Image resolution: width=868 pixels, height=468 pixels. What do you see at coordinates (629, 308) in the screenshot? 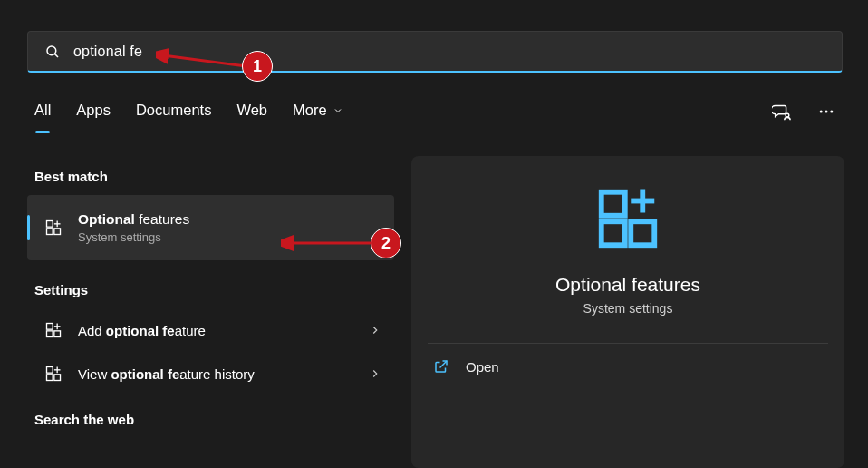
I see `detail-subtitle: System settings` at bounding box center [629, 308].